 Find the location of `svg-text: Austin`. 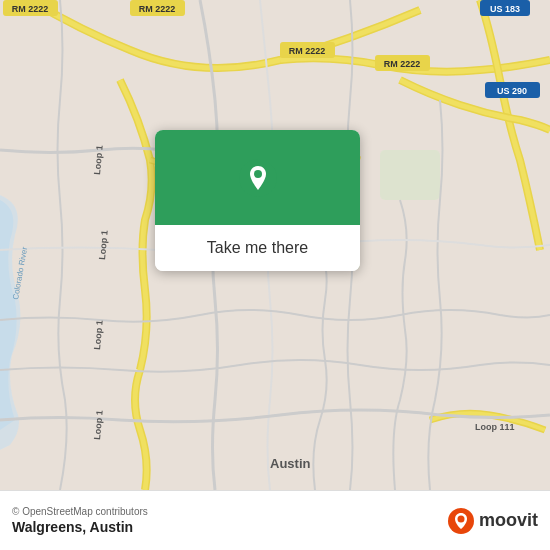

svg-text: Austin is located at coordinates (290, 464).